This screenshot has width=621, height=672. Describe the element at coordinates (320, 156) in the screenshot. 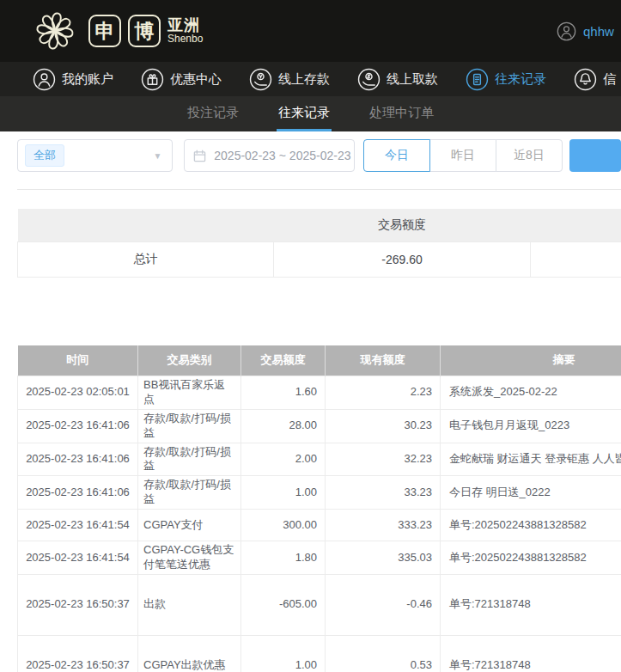

I see `filter-bar: 全部 ▼ 2025-02-23 ~ 2025-02-23 今日昨日近8日` at that location.